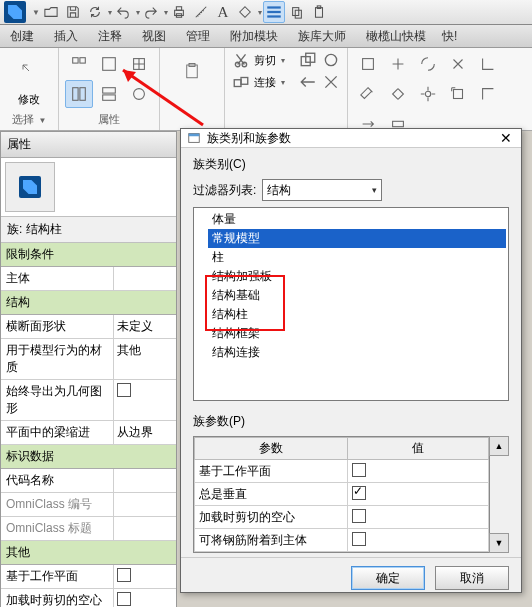 The height and width of the screenshot is (607, 532). I want to click on scroll-down-button: ▼, so click(499, 543).